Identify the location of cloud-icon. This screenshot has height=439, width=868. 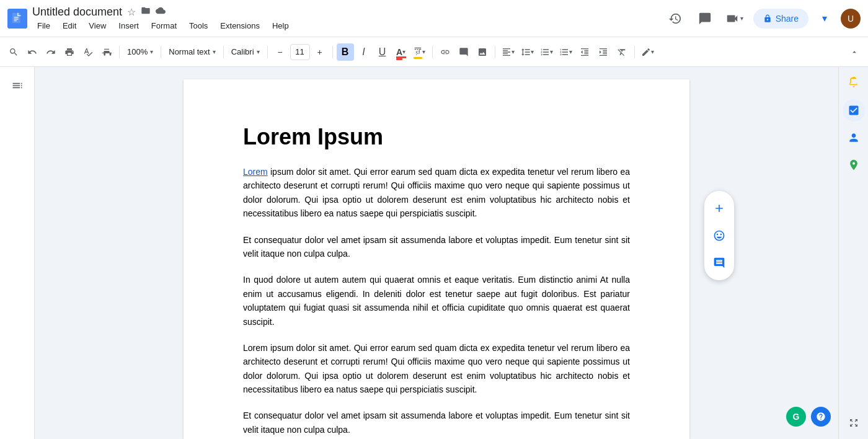
(161, 12).